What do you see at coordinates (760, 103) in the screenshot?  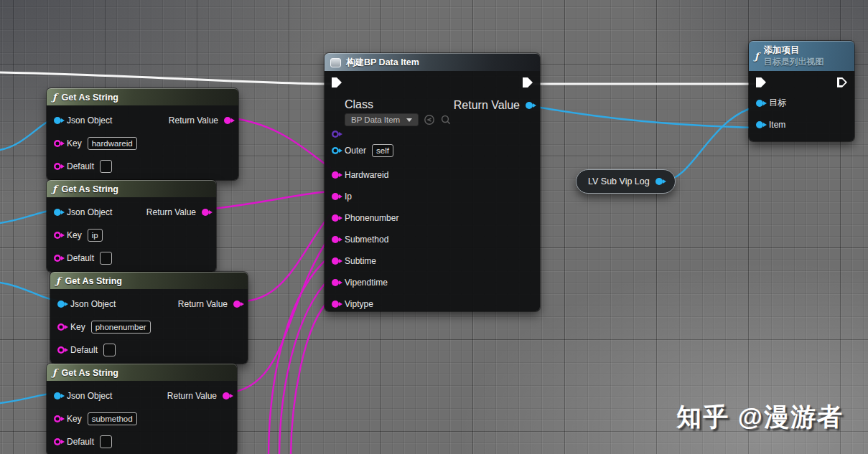 I see `target-pin` at bounding box center [760, 103].